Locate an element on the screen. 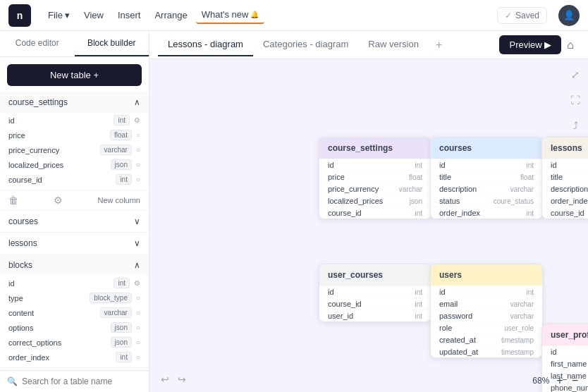 Image resolution: width=588 pixels, height=392 pixels. table-header: user_courses is located at coordinates (375, 275).